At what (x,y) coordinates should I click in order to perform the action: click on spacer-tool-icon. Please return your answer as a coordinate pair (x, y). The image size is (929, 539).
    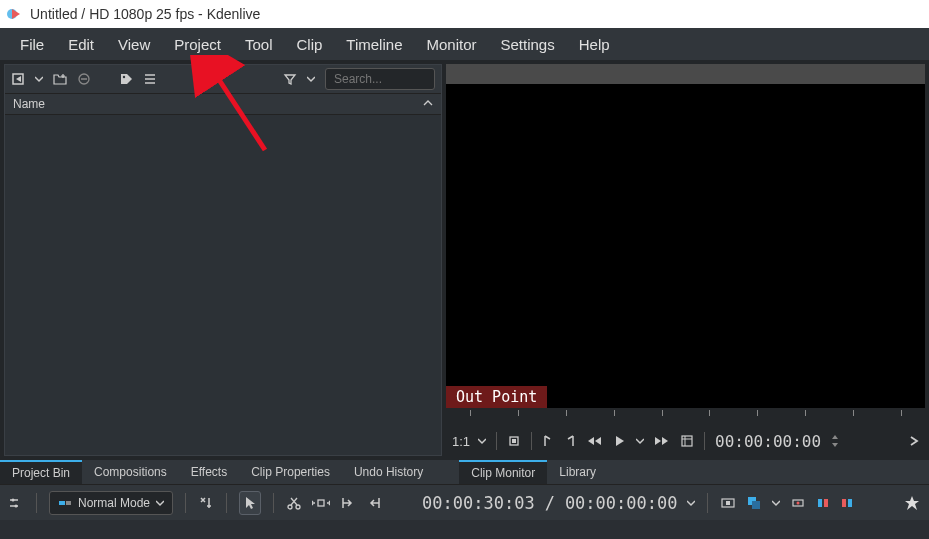
    Looking at the image, I should click on (321, 503).